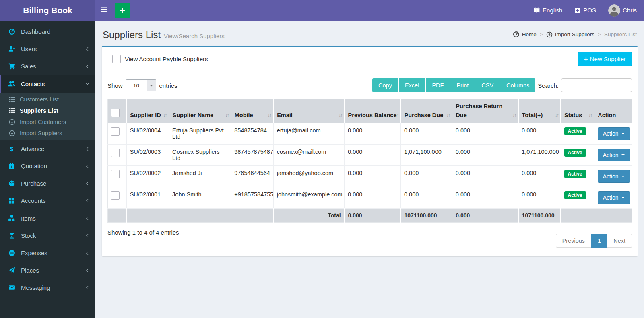  I want to click on sidebar-item-label: Places, so click(30, 271).